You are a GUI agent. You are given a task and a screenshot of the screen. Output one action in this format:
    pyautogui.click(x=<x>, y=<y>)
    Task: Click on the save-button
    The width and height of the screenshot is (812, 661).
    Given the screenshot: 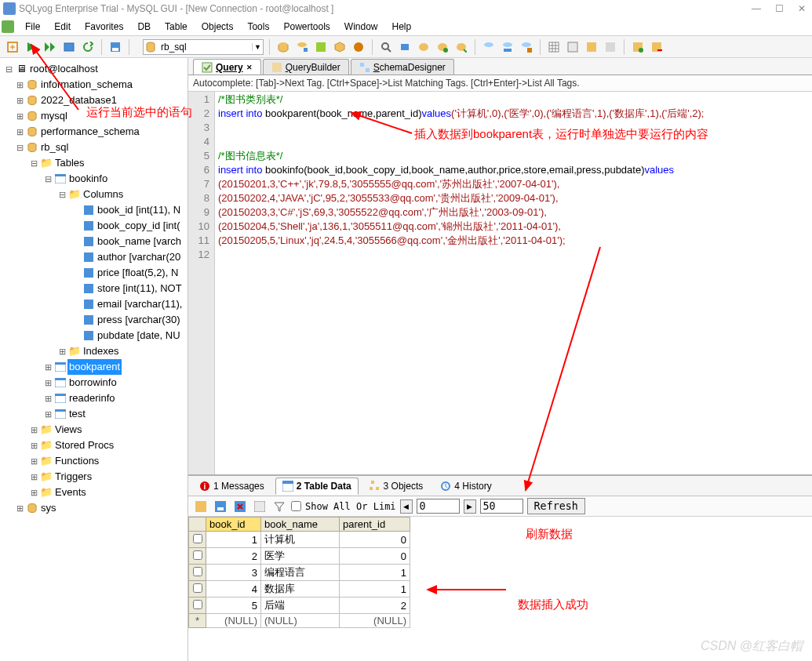 What is the action you would take?
    pyautogui.click(x=115, y=47)
    